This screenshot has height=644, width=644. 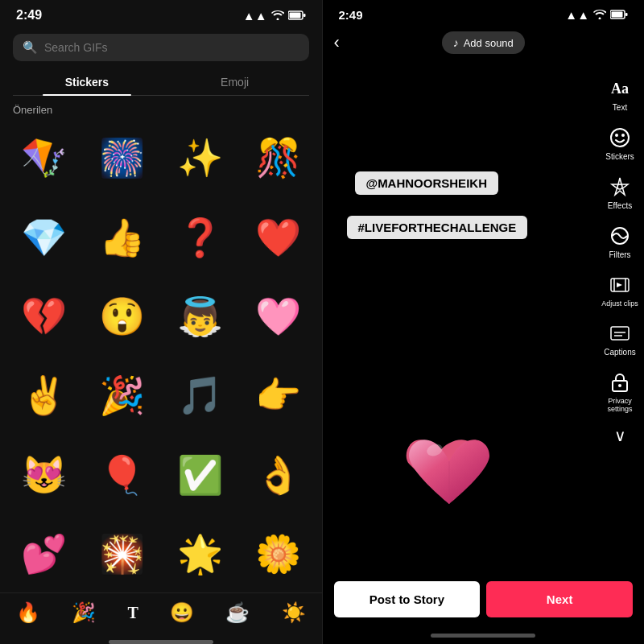 I want to click on time-right: 2:49, so click(x=351, y=14).